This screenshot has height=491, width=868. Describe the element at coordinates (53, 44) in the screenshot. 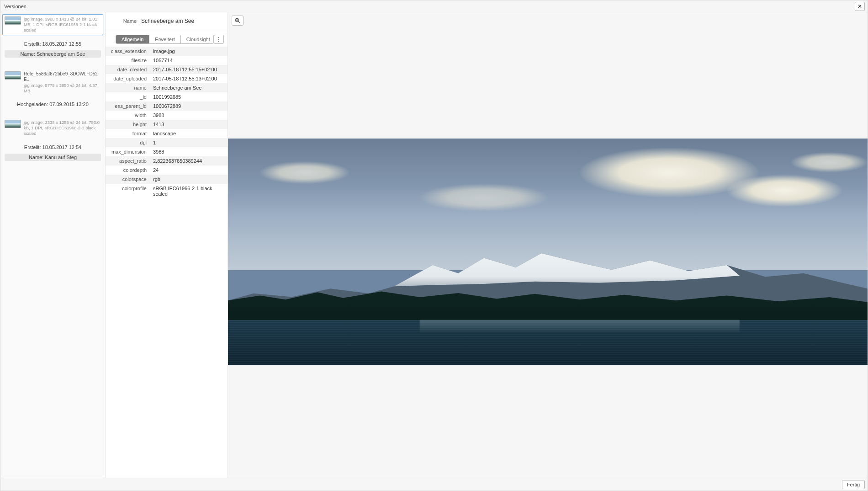

I see `version-created: Erstellt: 18.05.2017 12:55` at that location.